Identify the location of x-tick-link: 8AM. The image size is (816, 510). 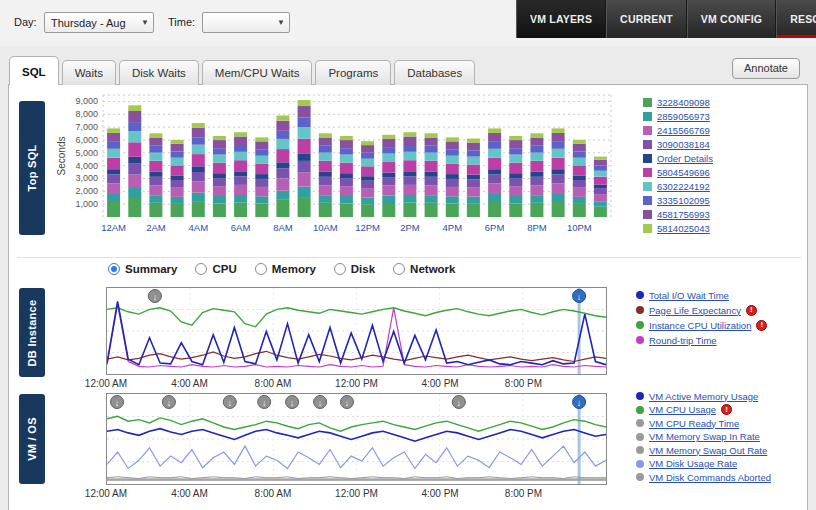
(283, 228).